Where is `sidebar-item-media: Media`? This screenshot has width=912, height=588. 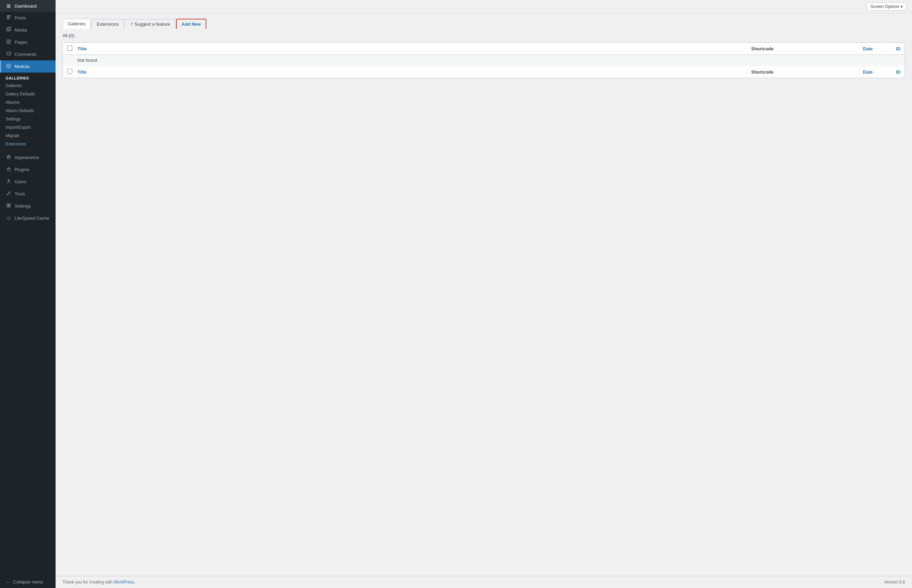
sidebar-item-media: Media is located at coordinates (27, 30).